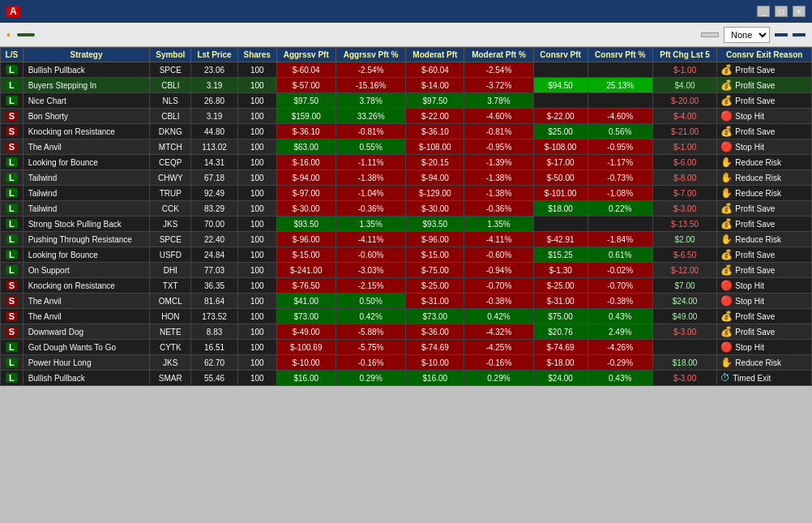  Describe the element at coordinates (306, 285) in the screenshot. I see `agg-pft-cell: $-76.50` at that location.